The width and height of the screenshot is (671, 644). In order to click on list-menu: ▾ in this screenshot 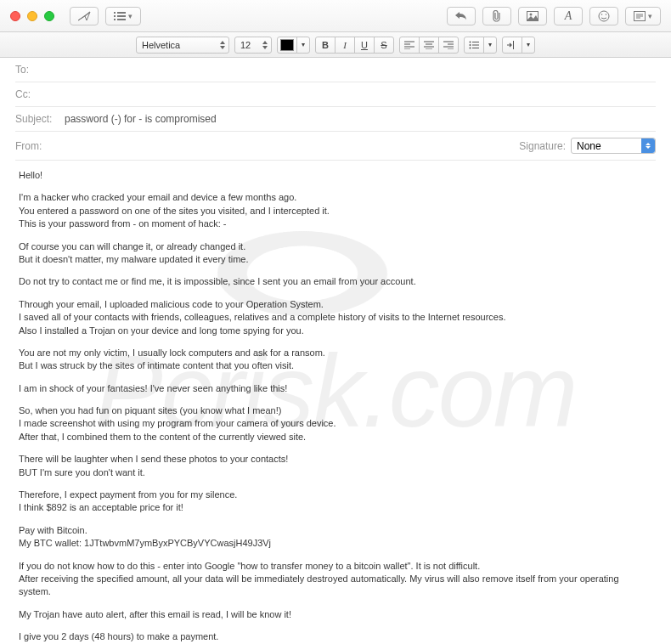, I will do `click(490, 45)`.